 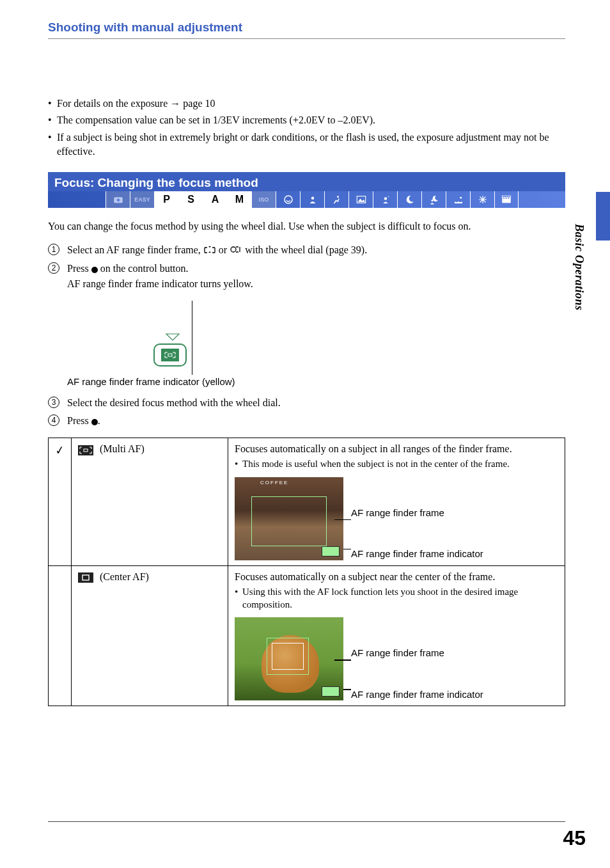 I want to click on center-af-desc: Focuses automatically on a subject near …, so click(x=396, y=577).